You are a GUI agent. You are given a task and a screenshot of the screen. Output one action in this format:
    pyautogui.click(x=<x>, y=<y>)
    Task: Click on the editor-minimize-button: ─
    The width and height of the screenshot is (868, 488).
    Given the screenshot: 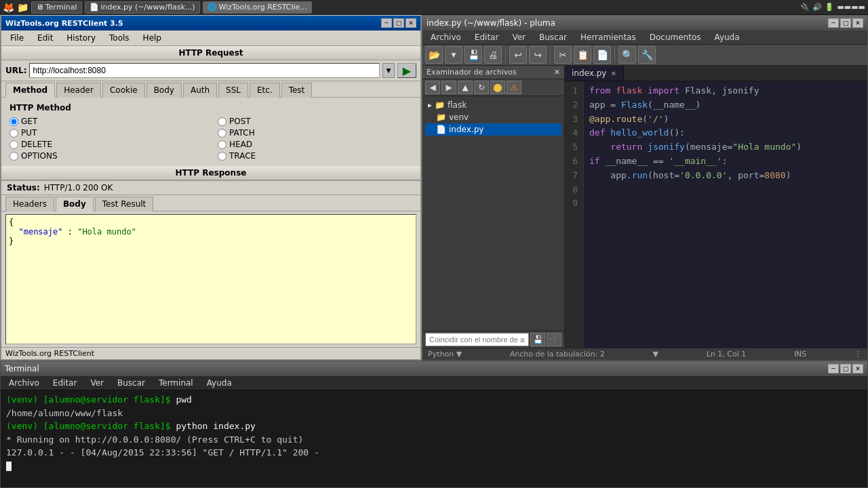 What is the action you would take?
    pyautogui.click(x=833, y=23)
    